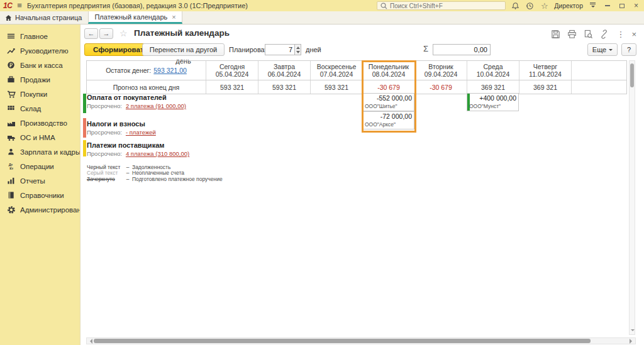  Describe the element at coordinates (11, 195) in the screenshot. I see `book-icon` at that location.